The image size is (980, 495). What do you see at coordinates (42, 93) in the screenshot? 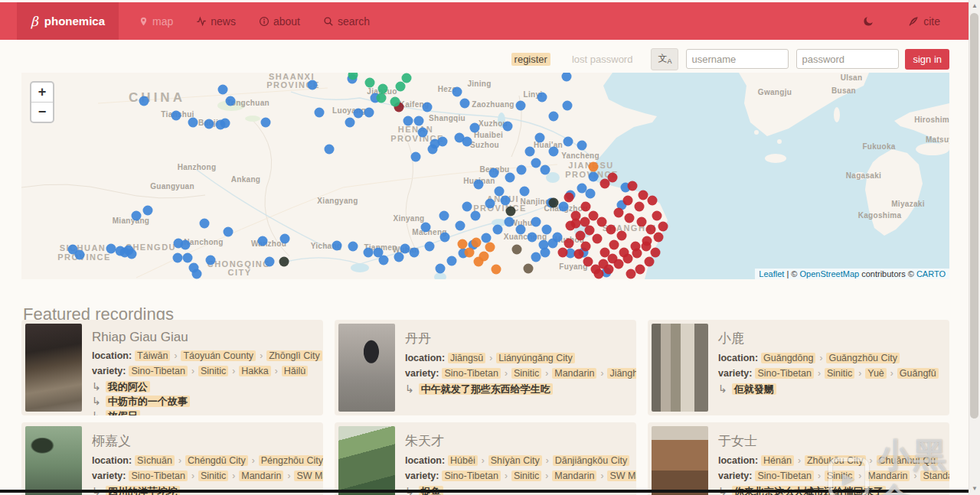
I see `zoom-in-button: +` at bounding box center [42, 93].